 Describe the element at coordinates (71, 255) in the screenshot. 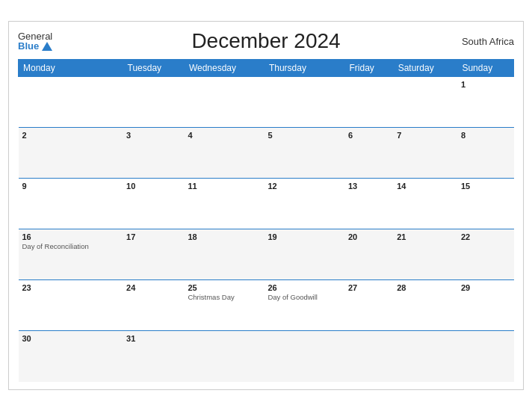

I see `calendar-cell: 16Day of Reconciliation` at that location.